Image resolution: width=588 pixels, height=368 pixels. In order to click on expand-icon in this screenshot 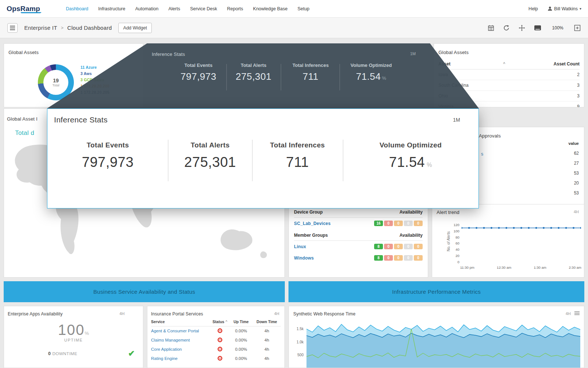, I will do `click(577, 28)`.